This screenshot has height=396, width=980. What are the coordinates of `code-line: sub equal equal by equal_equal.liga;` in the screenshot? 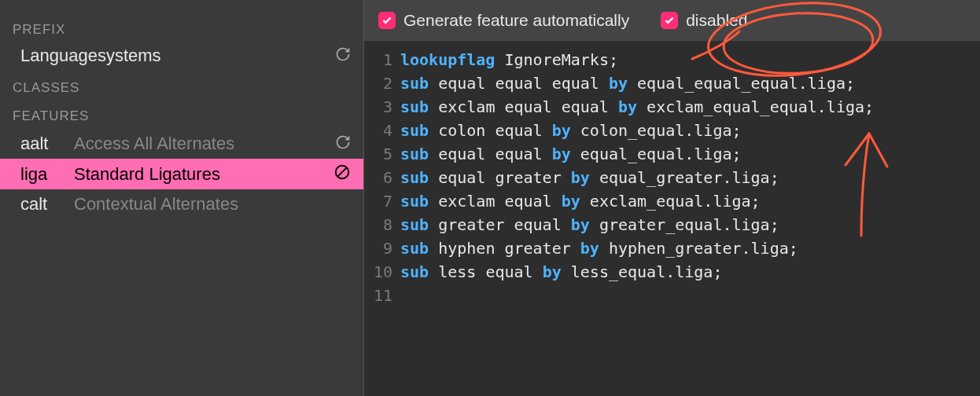 It's located at (691, 154).